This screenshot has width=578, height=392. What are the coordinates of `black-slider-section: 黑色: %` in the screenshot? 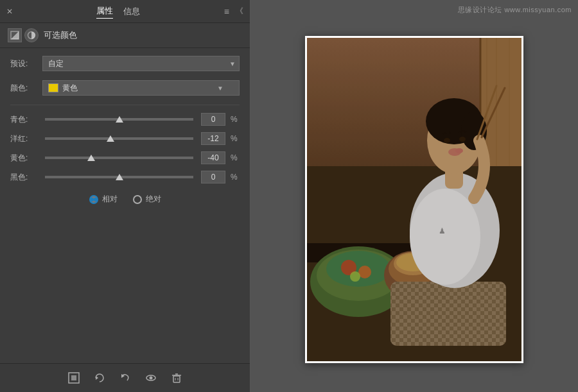 It's located at (125, 177).